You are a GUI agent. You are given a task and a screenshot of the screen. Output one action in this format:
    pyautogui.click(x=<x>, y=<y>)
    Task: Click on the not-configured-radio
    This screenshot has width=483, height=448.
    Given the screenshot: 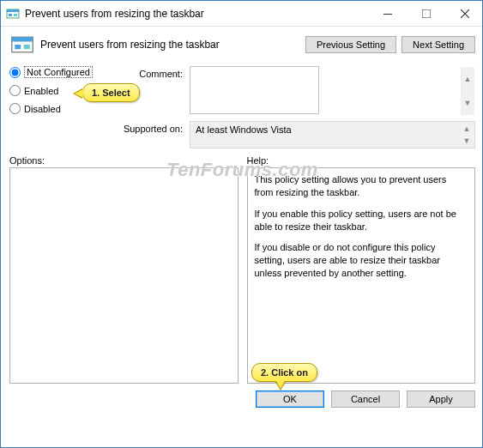 What is the action you would take?
    pyautogui.click(x=15, y=72)
    